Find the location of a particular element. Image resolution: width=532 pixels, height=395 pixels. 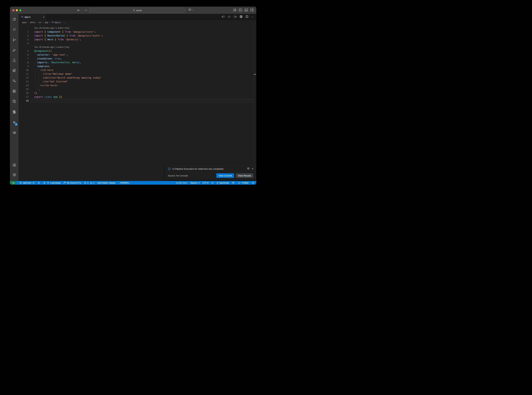

vim-mode-indicator: -- NORMAL -- is located at coordinates (125, 183).